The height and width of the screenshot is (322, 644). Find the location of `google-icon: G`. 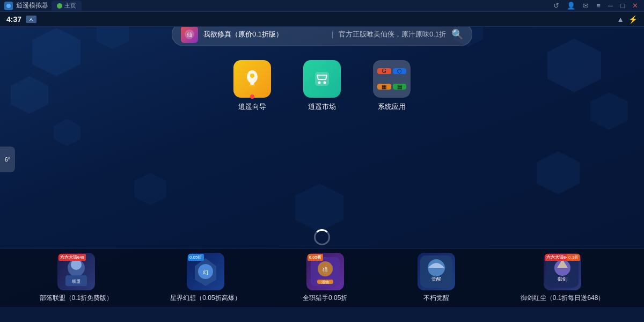

google-icon: G is located at coordinates (384, 71).